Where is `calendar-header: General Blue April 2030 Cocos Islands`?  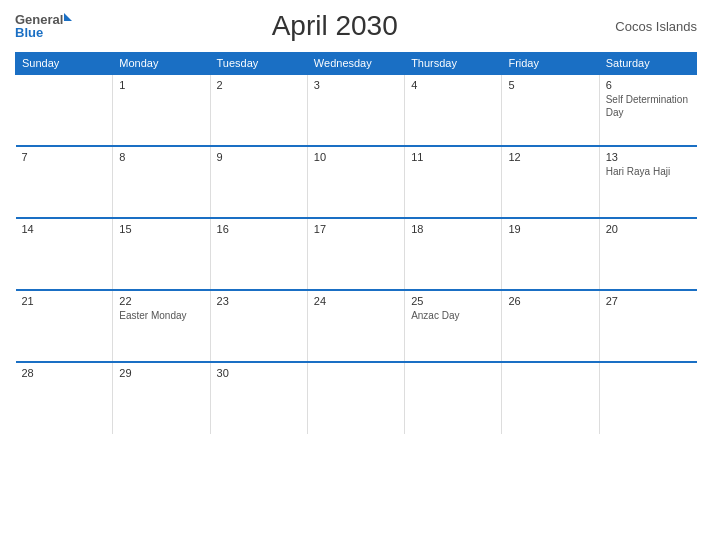
calendar-header: General Blue April 2030 Cocos Islands is located at coordinates (356, 26).